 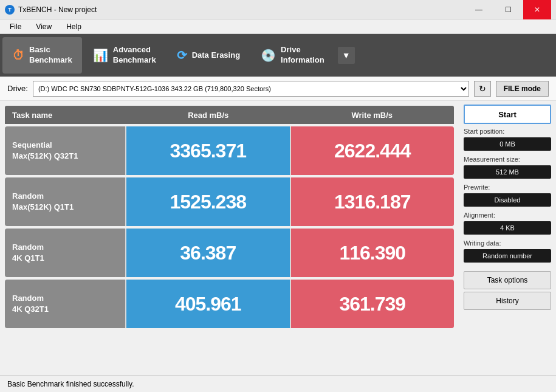 What do you see at coordinates (537, 10) in the screenshot?
I see `close-button: ✕` at bounding box center [537, 10].